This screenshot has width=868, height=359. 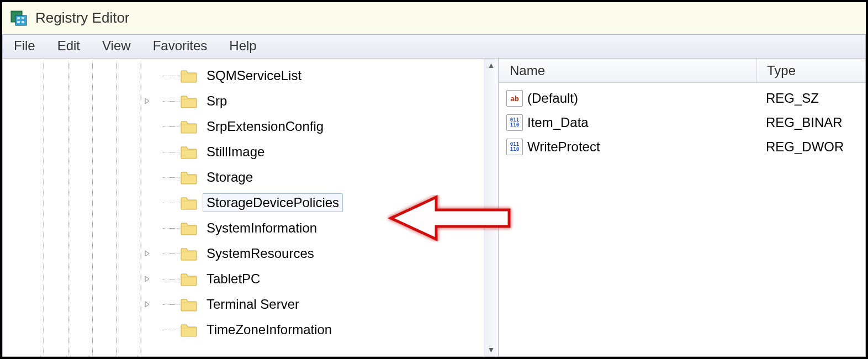 What do you see at coordinates (242, 76) in the screenshot?
I see `tree-item: SQMServiceList` at bounding box center [242, 76].